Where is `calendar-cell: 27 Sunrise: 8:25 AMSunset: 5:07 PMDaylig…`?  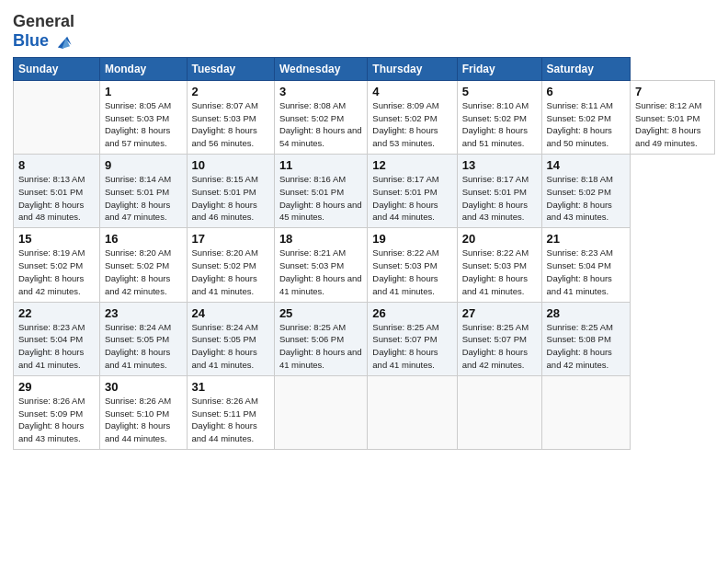 calendar-cell: 27 Sunrise: 8:25 AMSunset: 5:07 PMDaylig… is located at coordinates (499, 339).